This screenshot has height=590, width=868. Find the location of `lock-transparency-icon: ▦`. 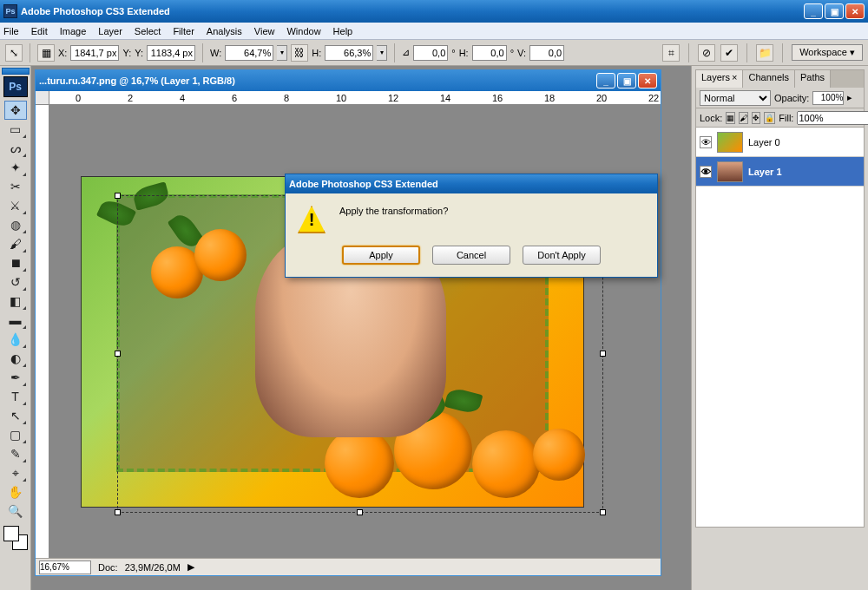

lock-transparency-icon: ▦ is located at coordinates (731, 118).